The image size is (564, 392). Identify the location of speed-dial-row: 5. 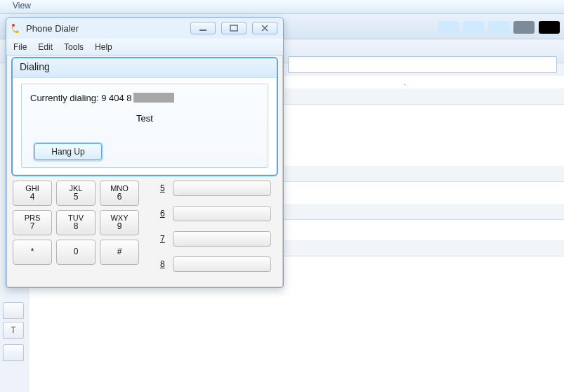
(216, 188).